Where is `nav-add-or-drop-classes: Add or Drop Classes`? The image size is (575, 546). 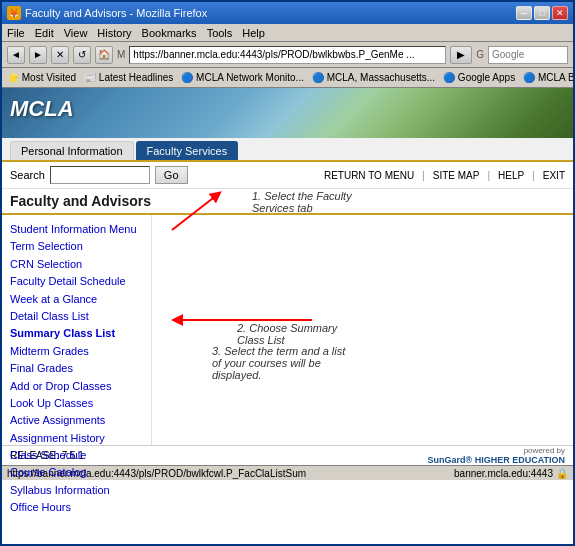 nav-add-or-drop-classes: Add or Drop Classes is located at coordinates (76, 386).